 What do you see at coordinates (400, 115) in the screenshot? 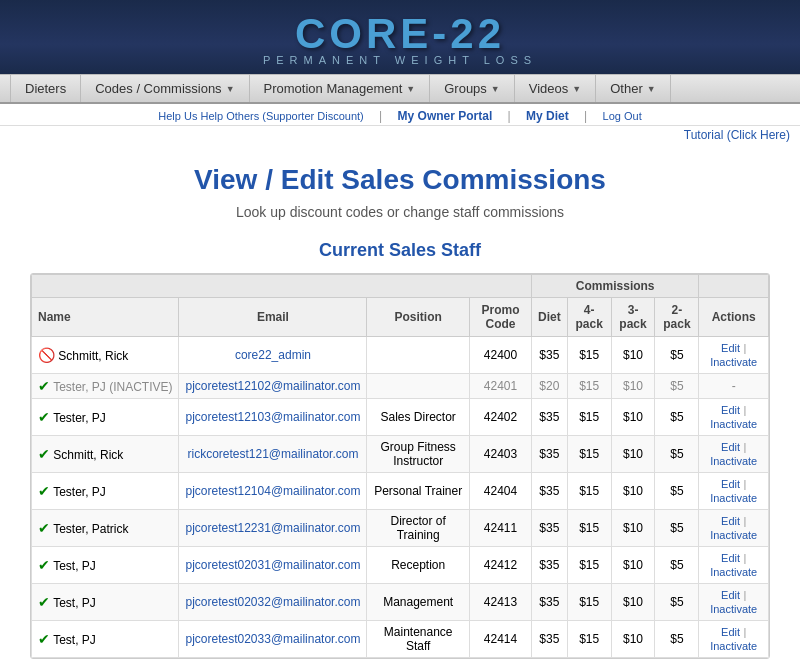
I see `sub-nav: Help Us Help Others (Supporter Discount)…` at bounding box center [400, 115].